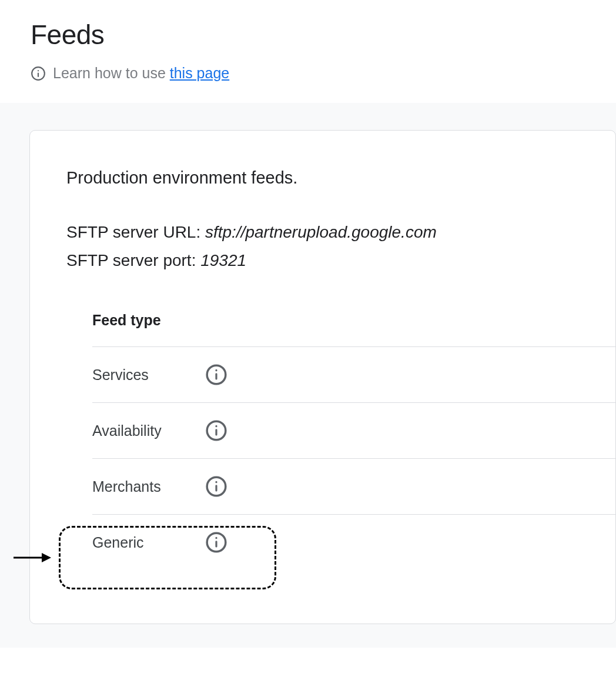 The image size is (616, 700). What do you see at coordinates (341, 246) in the screenshot?
I see `server-info: SFTP server URL: sftp://partnerupload.go…` at bounding box center [341, 246].